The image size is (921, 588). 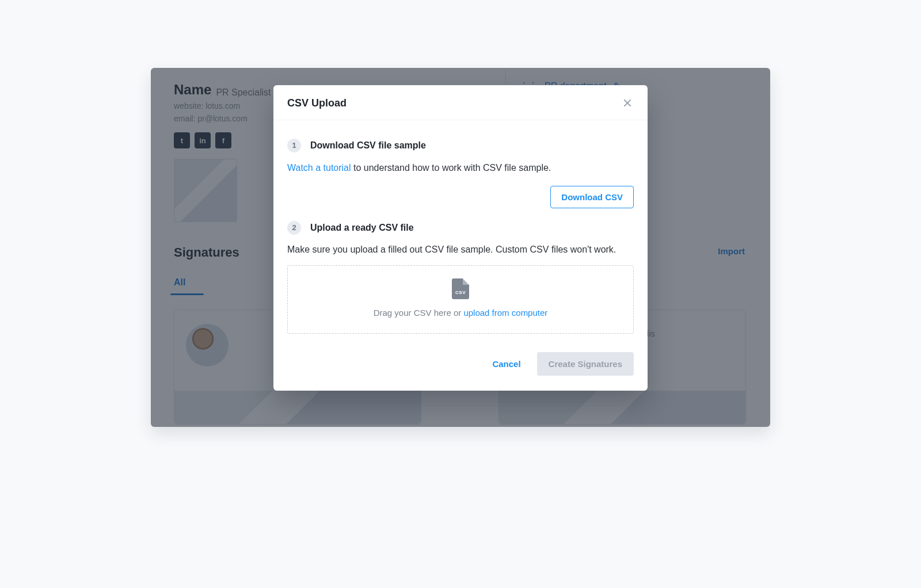 I want to click on csv-dropzone: CSV Drag your CSV here or upload from co…, so click(x=461, y=299).